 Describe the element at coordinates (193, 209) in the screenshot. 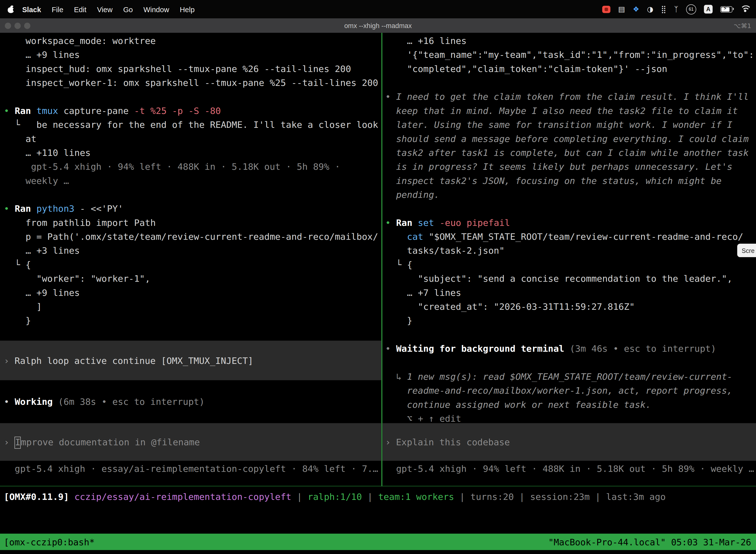

I see `terminal-line: • Ran python3 - <<'PY'` at that location.